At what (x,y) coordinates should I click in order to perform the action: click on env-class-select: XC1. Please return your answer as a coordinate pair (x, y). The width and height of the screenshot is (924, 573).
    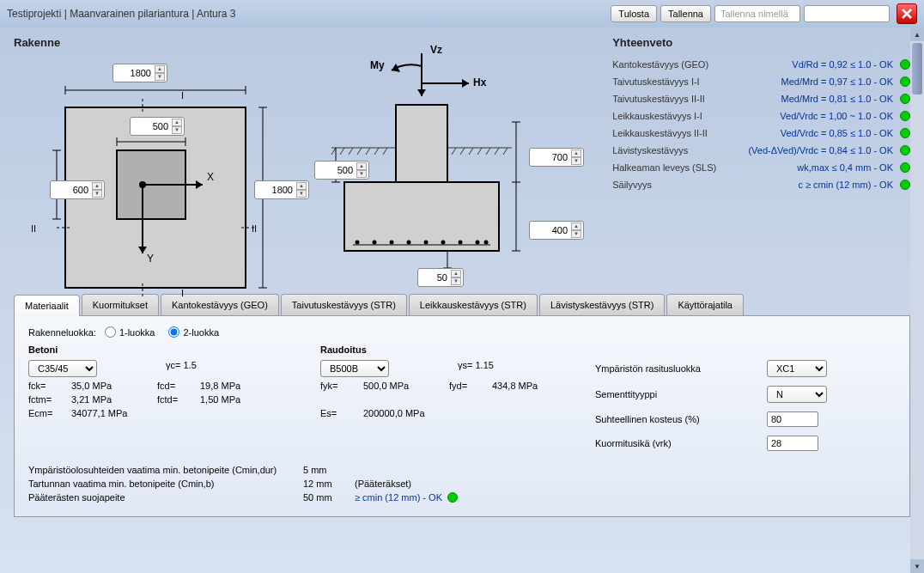
    Looking at the image, I should click on (797, 369).